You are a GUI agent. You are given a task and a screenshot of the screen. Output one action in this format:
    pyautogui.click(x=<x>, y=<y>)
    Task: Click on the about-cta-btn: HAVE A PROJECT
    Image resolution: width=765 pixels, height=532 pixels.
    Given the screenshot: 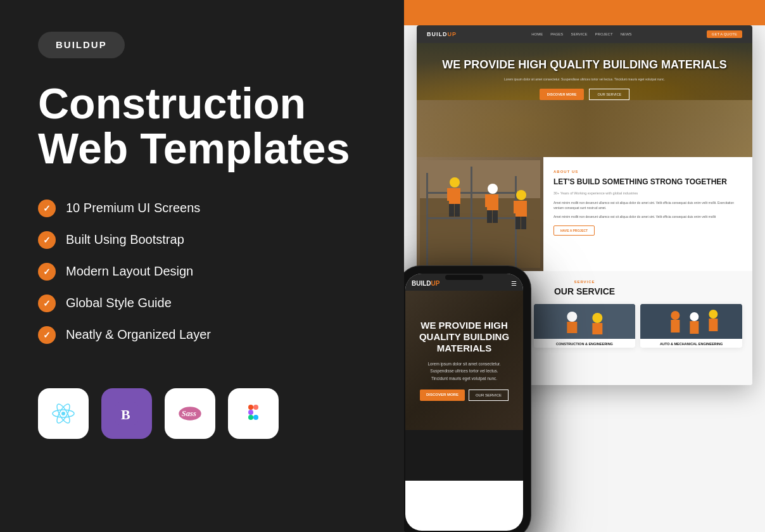 What is the action you would take?
    pyautogui.click(x=574, y=231)
    